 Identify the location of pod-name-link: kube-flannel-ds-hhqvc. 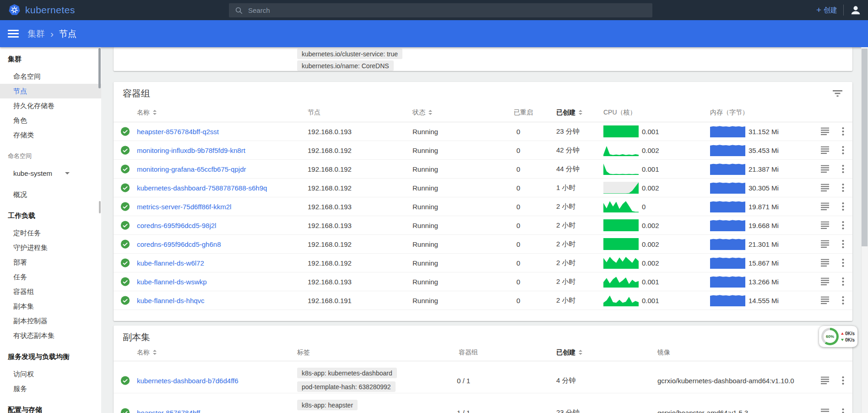
(171, 300).